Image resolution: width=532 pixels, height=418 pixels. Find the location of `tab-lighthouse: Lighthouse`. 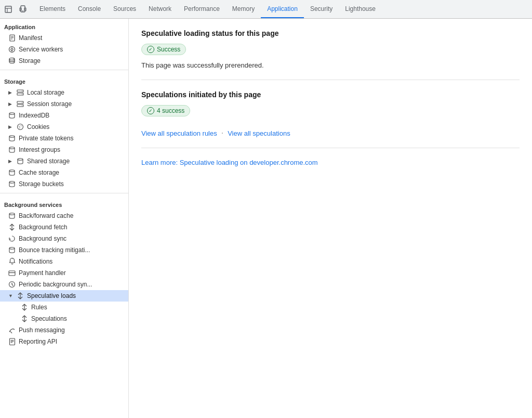

tab-lighthouse: Lighthouse is located at coordinates (361, 9).